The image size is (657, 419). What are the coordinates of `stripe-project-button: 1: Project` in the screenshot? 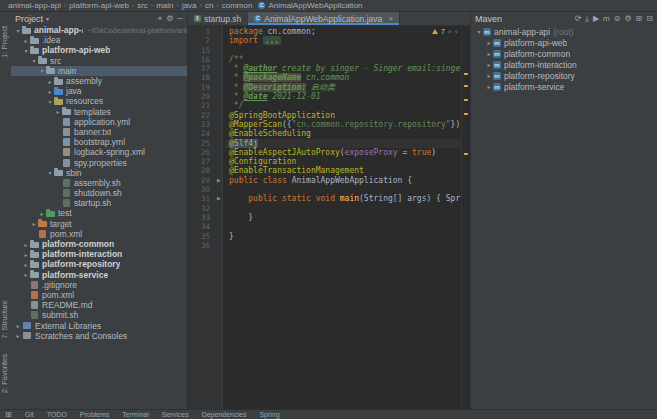 It's located at (4, 42).